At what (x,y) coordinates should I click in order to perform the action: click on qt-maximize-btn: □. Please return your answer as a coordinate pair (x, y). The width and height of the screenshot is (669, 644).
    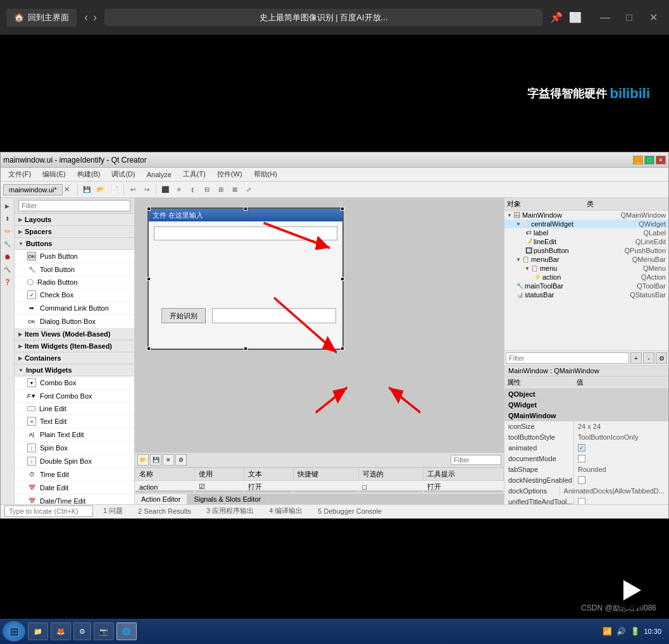
    Looking at the image, I should click on (649, 160).